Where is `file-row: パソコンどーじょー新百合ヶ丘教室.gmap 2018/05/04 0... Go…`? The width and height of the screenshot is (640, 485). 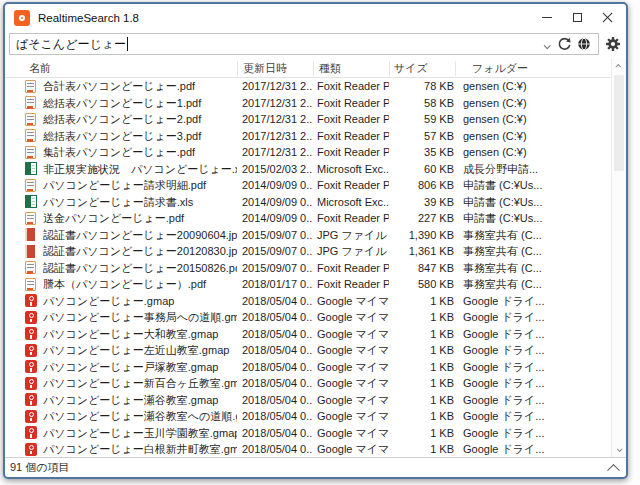
file-row: パソコンどーじょー新百合ヶ丘教室.gmap 2018/05/04 0... Go… is located at coordinates (308, 384).